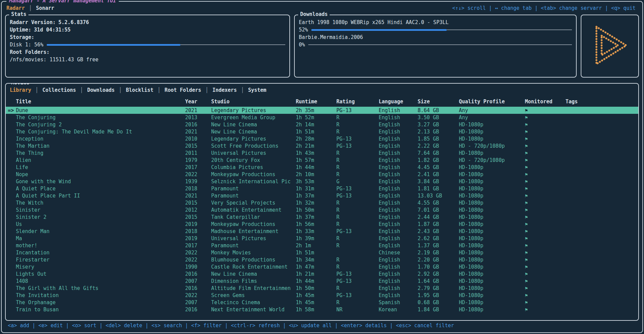 Image resolution: width=644 pixels, height=334 pixels. Describe the element at coordinates (357, 102) in the screenshot. I see `header-rating: Rating` at that location.